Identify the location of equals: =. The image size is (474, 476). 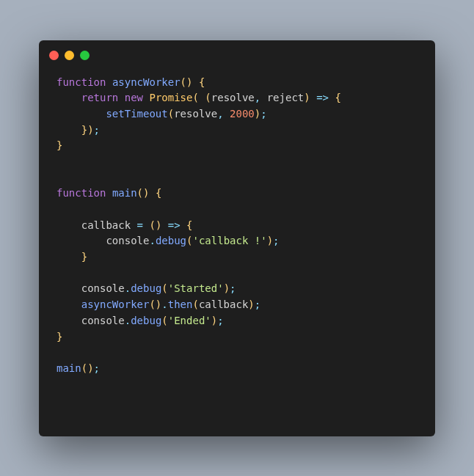
(140, 225).